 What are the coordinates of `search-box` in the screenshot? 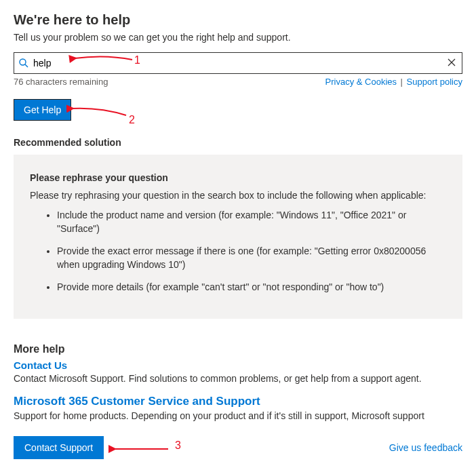 It's located at (238, 63).